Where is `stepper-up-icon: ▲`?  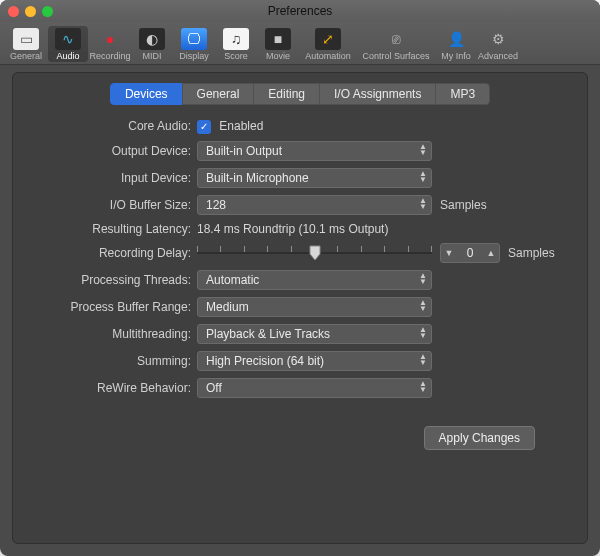 stepper-up-icon: ▲ is located at coordinates (491, 253).